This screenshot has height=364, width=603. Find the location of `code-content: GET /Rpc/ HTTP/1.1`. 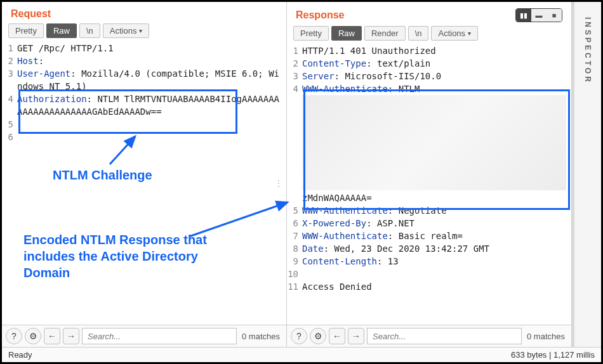

code-content: GET /Rpc/ HTTP/1.1 is located at coordinates (152, 48).